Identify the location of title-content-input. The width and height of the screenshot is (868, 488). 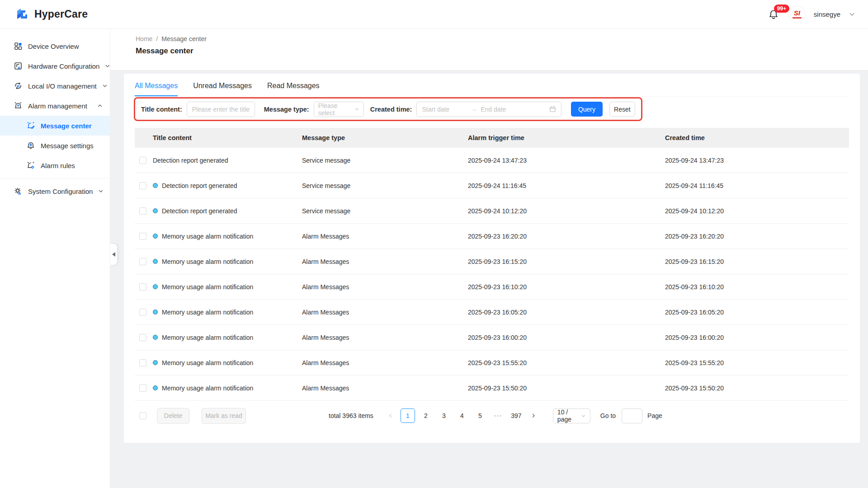
(221, 109).